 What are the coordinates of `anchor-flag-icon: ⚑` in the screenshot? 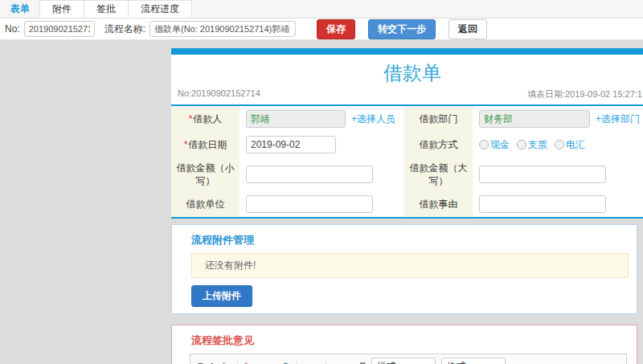 It's located at (286, 362).